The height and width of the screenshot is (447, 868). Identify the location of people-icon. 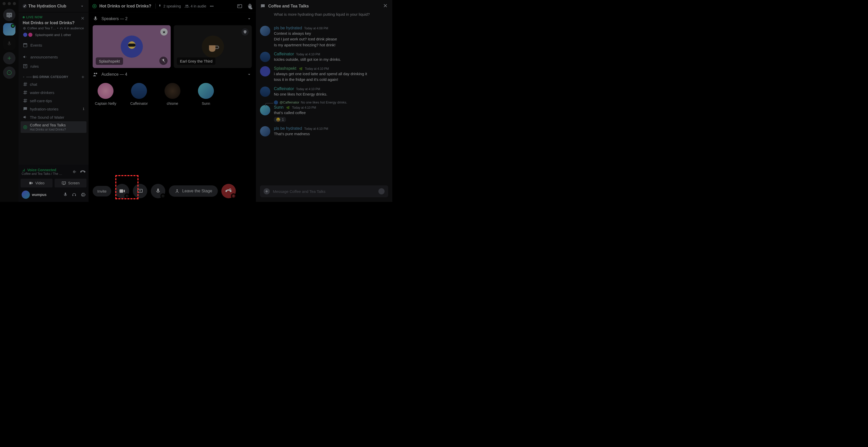
(96, 74).